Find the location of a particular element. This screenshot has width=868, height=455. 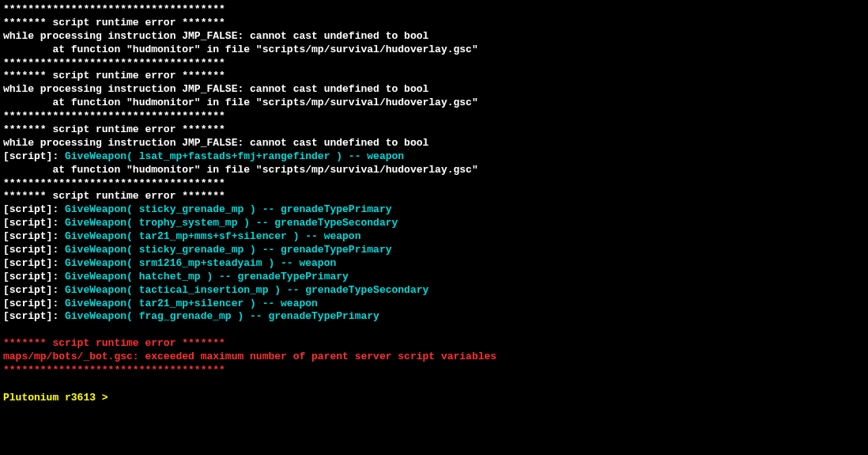

console-line: [script]: GiveWeapon( hatchet_mp ) -- gr… is located at coordinates (434, 277).